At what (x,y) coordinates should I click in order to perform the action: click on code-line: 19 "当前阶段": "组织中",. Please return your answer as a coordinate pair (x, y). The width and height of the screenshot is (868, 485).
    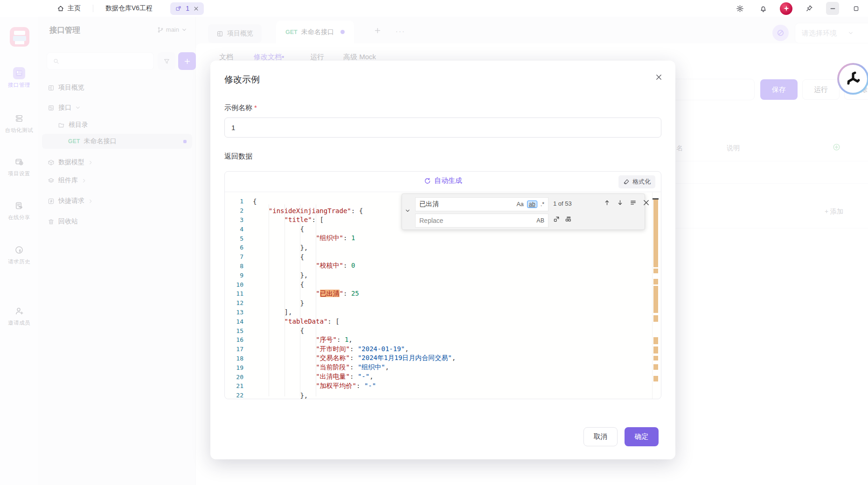
    Looking at the image, I should click on (436, 367).